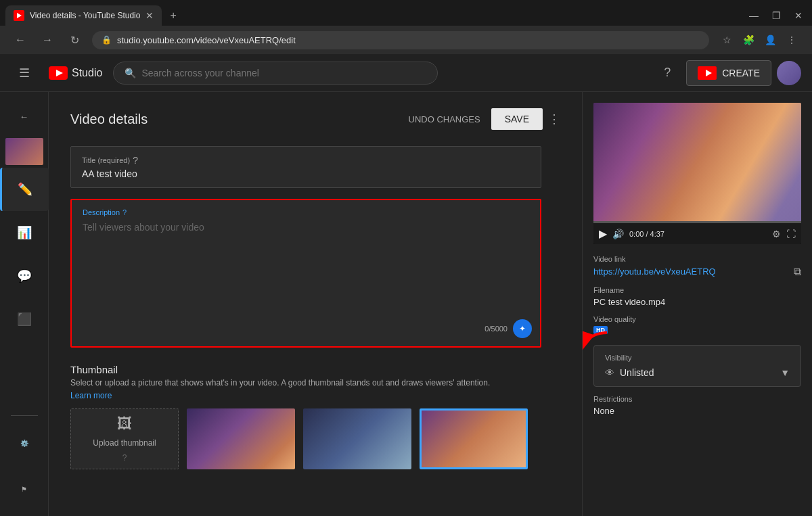 Image resolution: width=812 pixels, height=516 pixels. I want to click on eye-icon: 👁, so click(610, 373).